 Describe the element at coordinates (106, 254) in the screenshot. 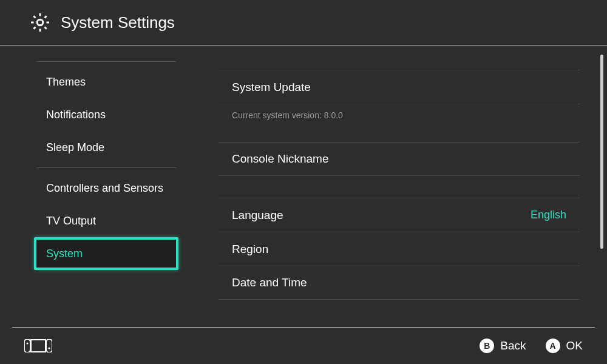

I see `sidebar-item-system: System` at that location.